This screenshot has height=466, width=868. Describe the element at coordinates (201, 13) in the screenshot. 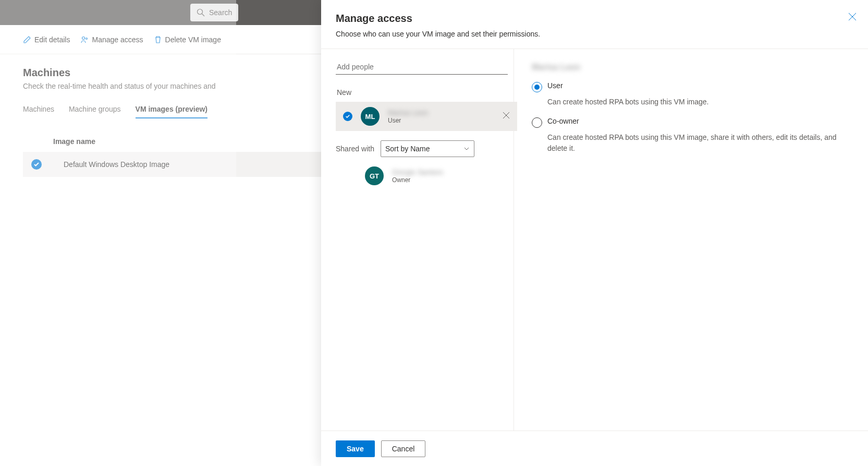

I see `search-icon` at that location.